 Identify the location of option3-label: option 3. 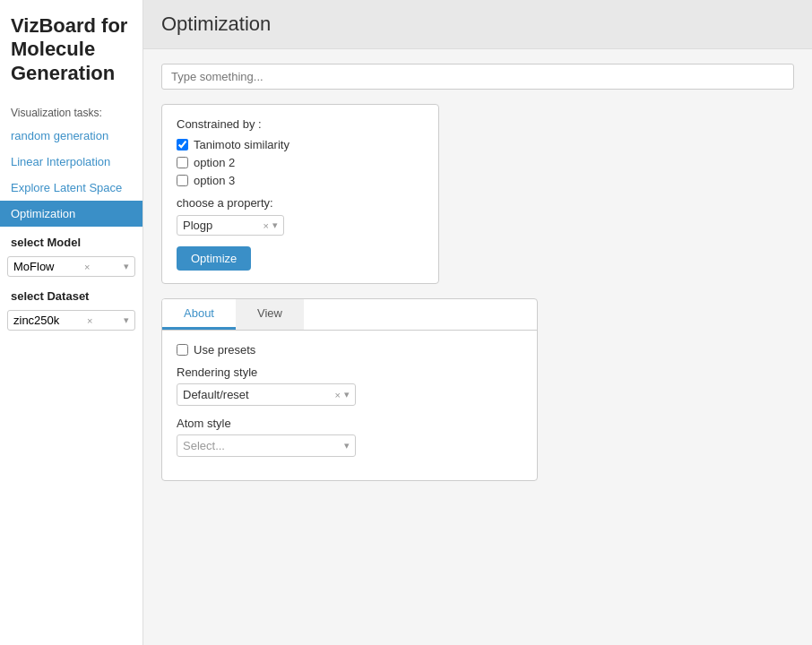
(214, 181).